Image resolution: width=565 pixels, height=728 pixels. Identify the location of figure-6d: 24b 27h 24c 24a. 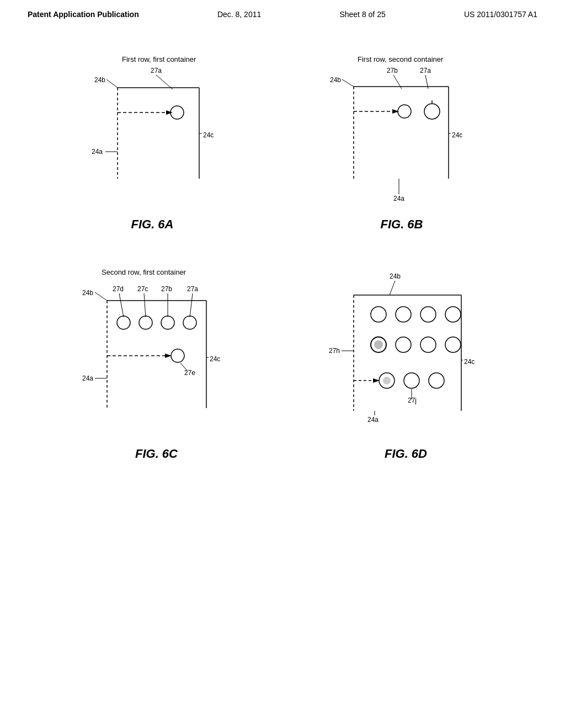
(406, 363).